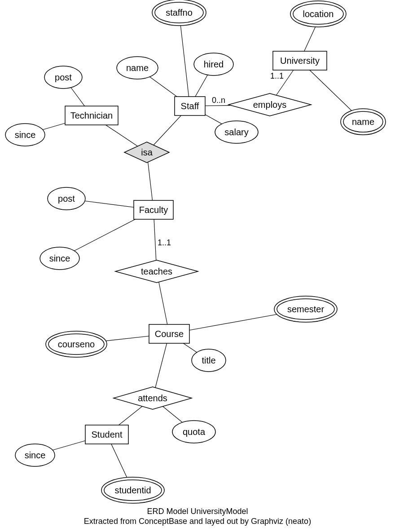  What do you see at coordinates (147, 152) in the screenshot?
I see `rel-isa-label: isa` at bounding box center [147, 152].